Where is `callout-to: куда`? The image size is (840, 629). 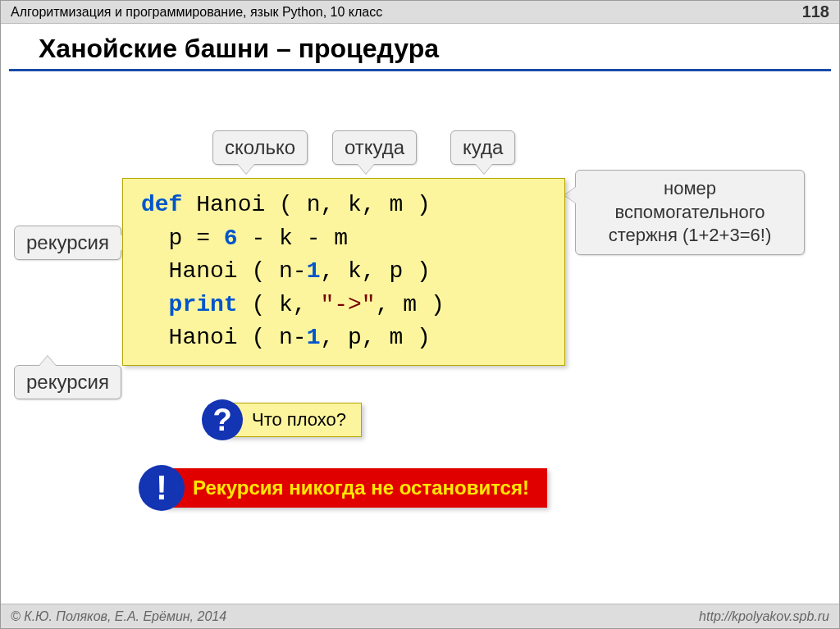
callout-to: куда is located at coordinates (482, 148).